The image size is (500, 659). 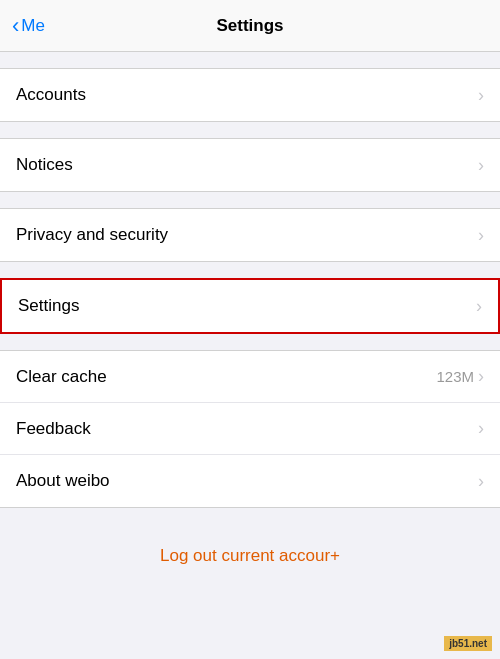 What do you see at coordinates (250, 95) in the screenshot?
I see `menu-item-accounts: Accounts›` at bounding box center [250, 95].